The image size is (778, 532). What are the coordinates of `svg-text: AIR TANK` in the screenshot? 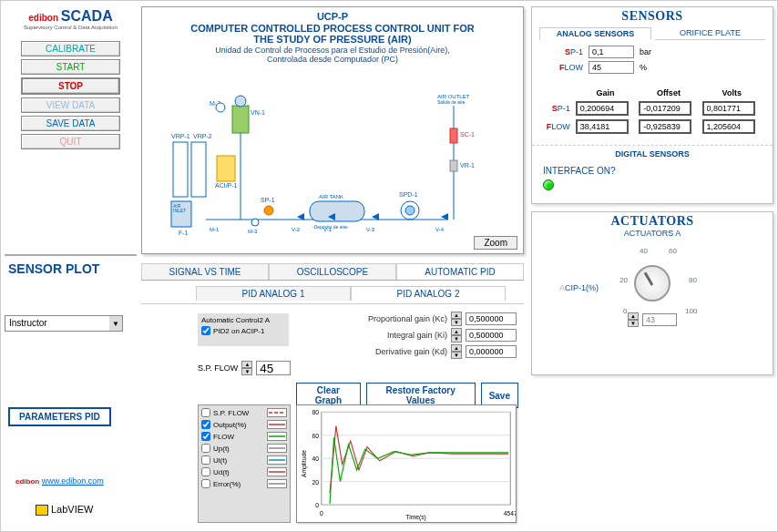 It's located at (332, 197).